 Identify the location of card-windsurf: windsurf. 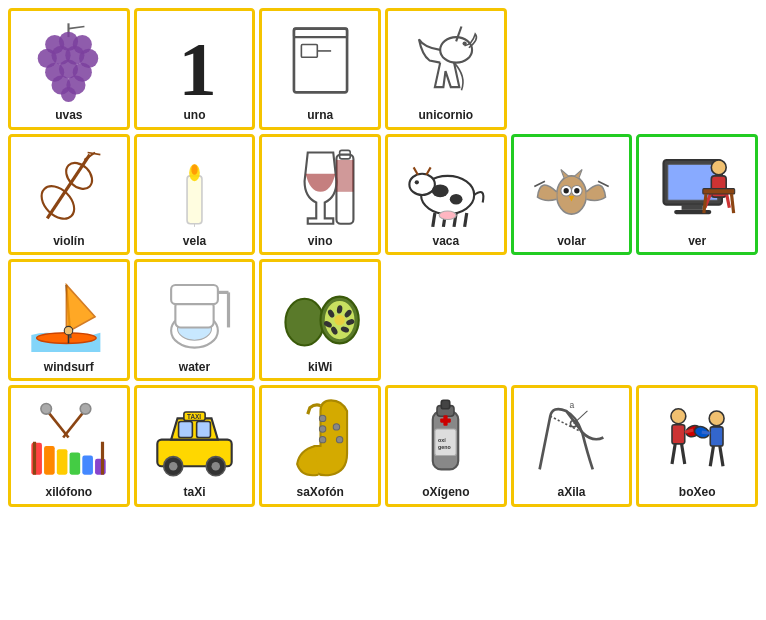
(69, 320).